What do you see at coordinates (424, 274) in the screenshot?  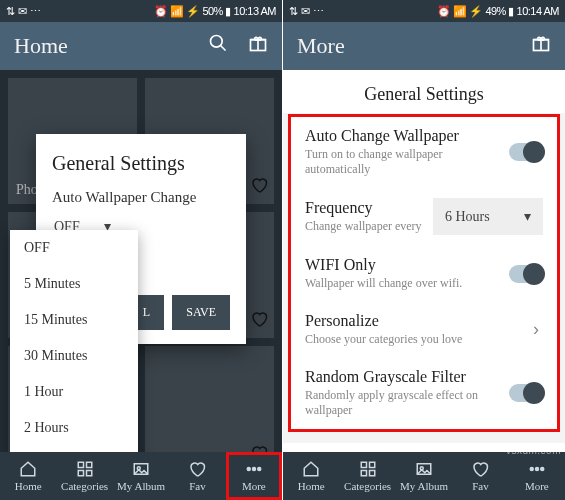 I see `setting-wifi-only: WIFI OnlyWallpaper will change over wifi…` at bounding box center [424, 274].